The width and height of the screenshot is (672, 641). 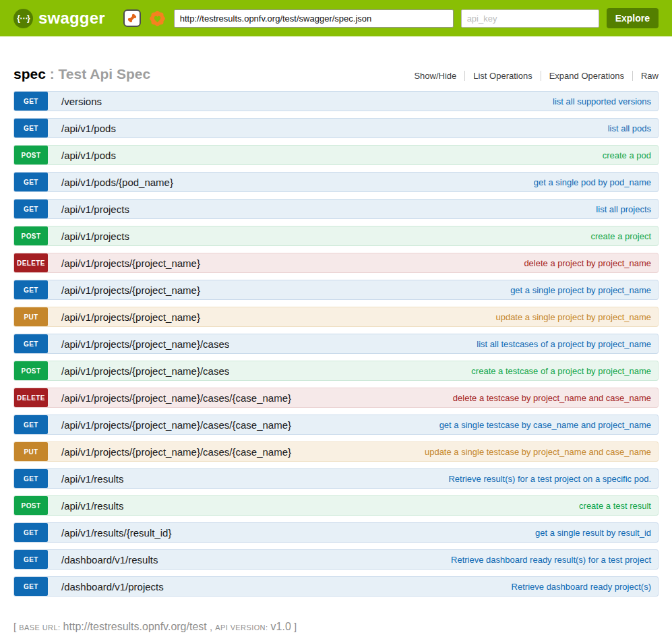 I want to click on endpoint-summary-link: Retrieve dashboard ready project(s), so click(x=585, y=586).